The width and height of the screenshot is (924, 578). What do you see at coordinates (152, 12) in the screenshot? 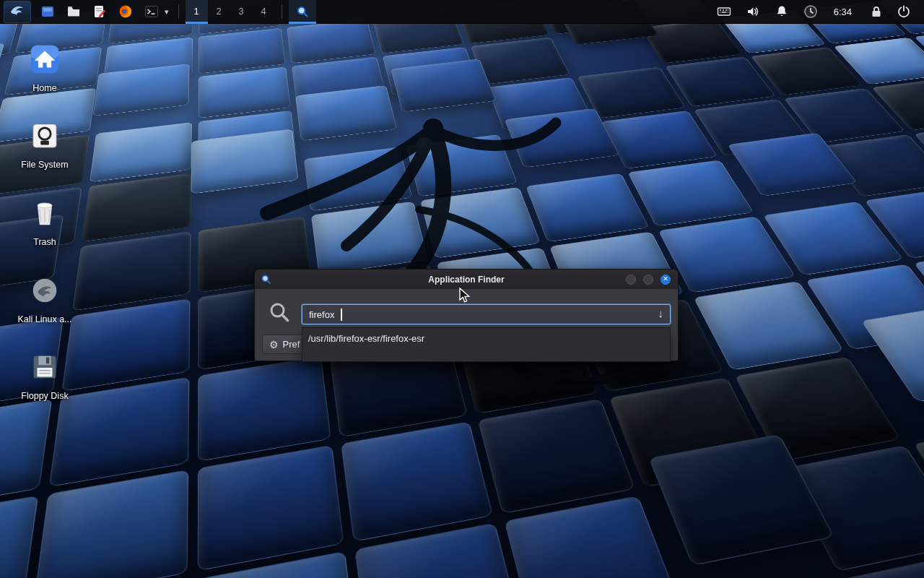
I see `terminal-icon` at bounding box center [152, 12].